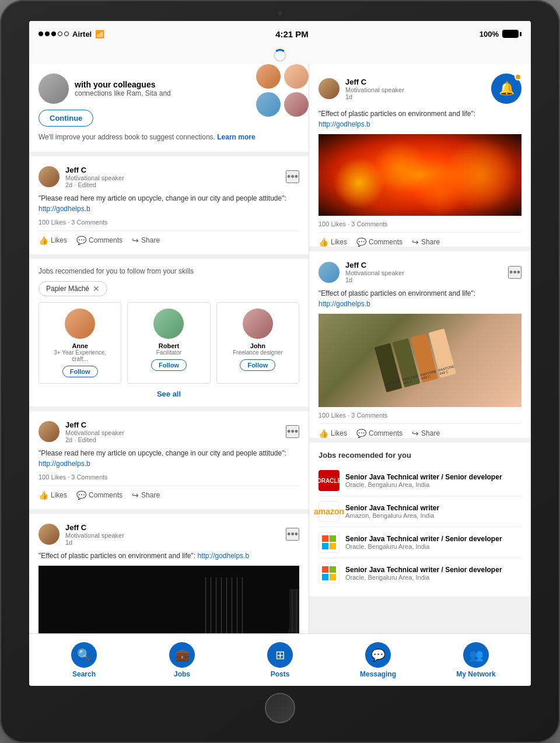 This screenshot has width=560, height=743. Describe the element at coordinates (420, 573) in the screenshot. I see `job-item-3: Senior Java Technical writer / Senior de…` at that location.